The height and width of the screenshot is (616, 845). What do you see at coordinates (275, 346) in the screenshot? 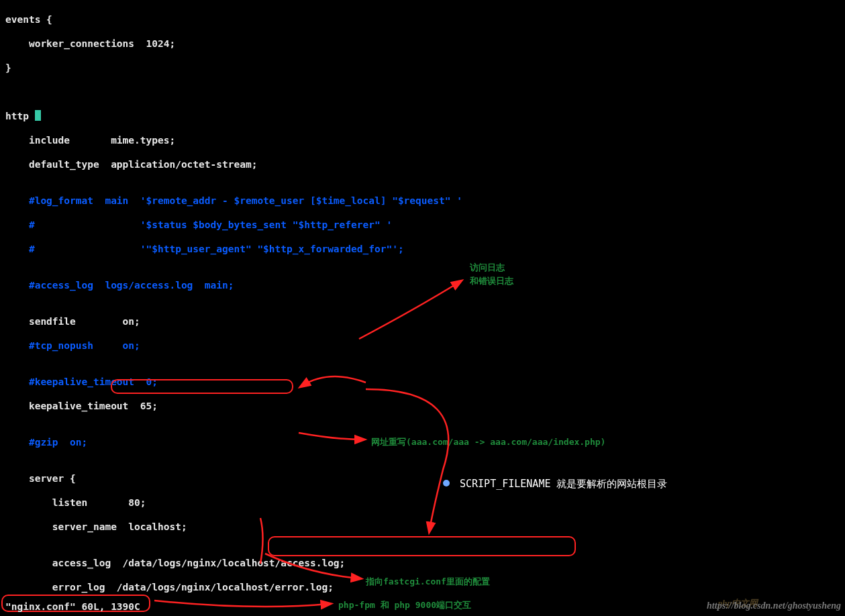
I see `code-comment: #tcp_nopush on;` at bounding box center [275, 346].